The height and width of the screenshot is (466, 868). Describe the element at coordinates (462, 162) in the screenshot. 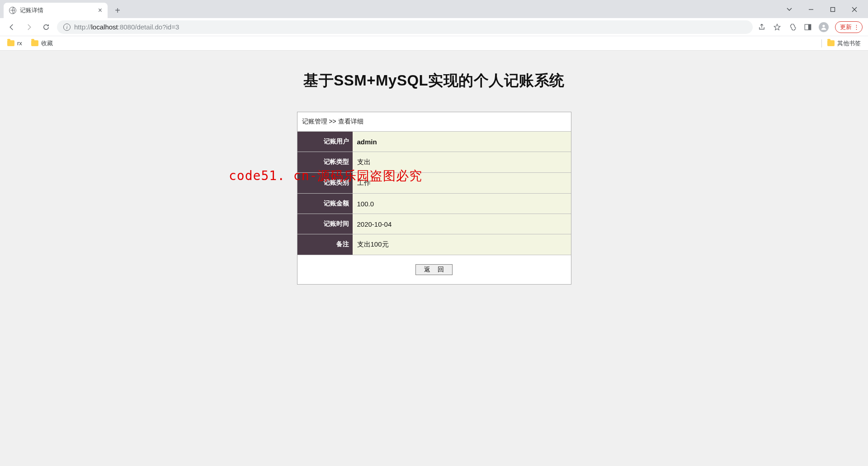

I see `value-type: 支出` at that location.